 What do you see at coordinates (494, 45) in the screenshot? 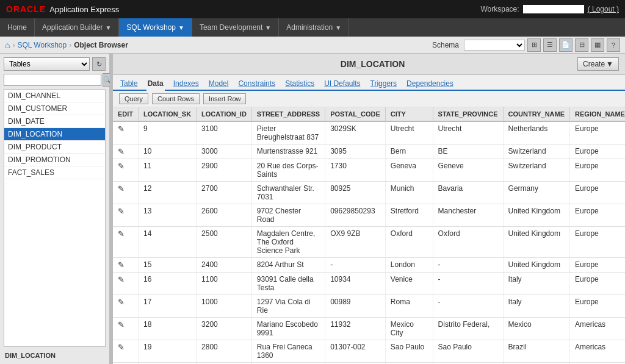
I see `schema-select` at bounding box center [494, 45].